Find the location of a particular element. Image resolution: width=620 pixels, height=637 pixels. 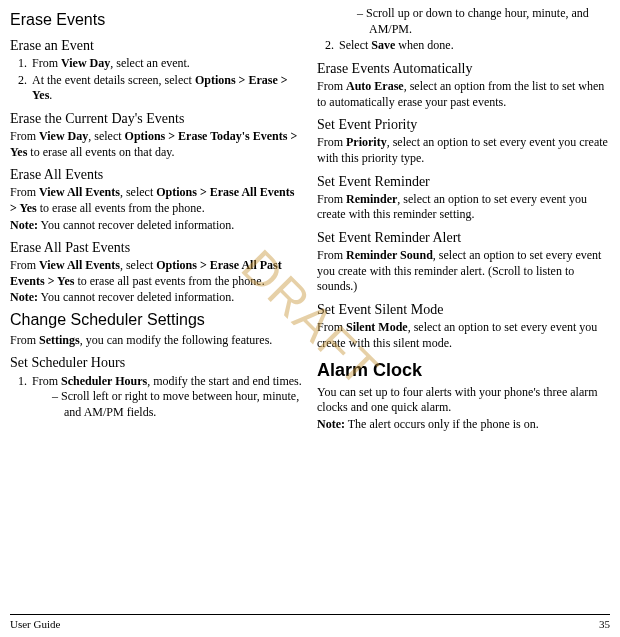

paragraph: From Settings, you can modify the follow… is located at coordinates (156, 341).